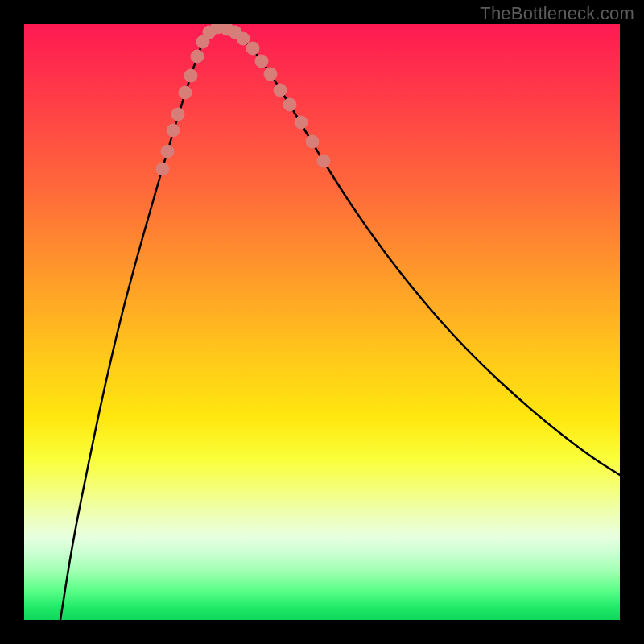 The width and height of the screenshot is (644, 644). Describe the element at coordinates (557, 14) in the screenshot. I see `watermark-text: TheBottleneck.com` at that location.